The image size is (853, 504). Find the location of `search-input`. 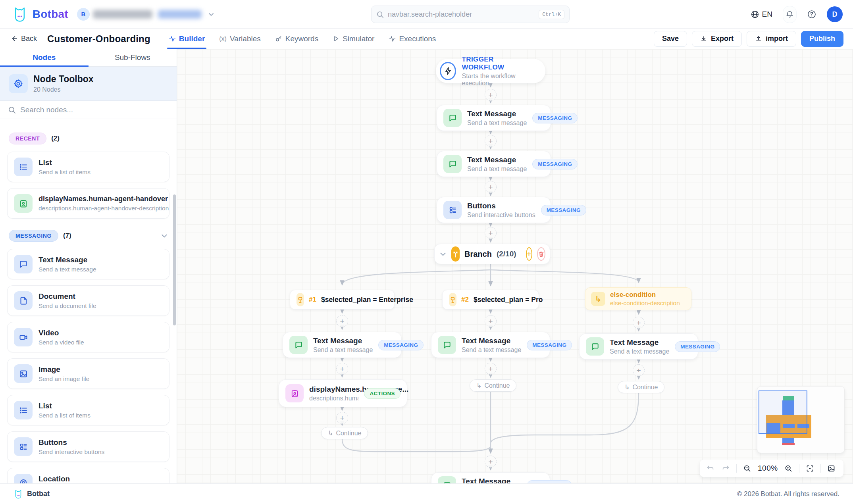

search-input is located at coordinates (461, 14).